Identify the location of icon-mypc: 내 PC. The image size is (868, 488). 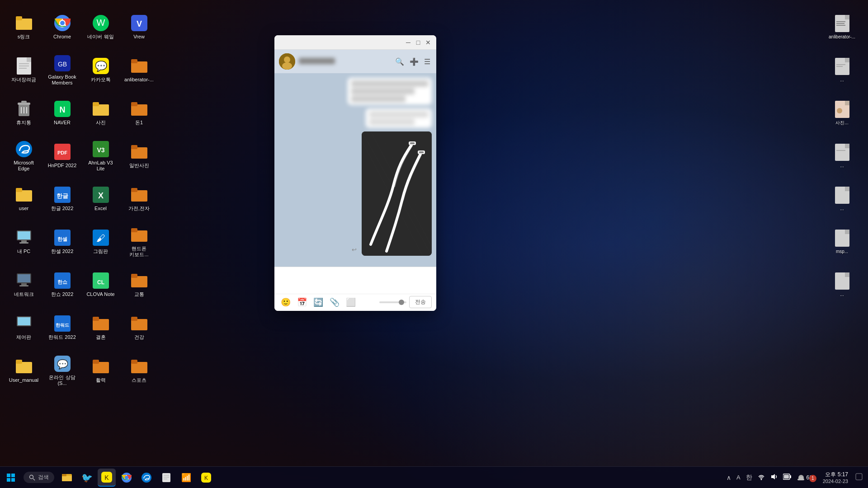
(24, 242).